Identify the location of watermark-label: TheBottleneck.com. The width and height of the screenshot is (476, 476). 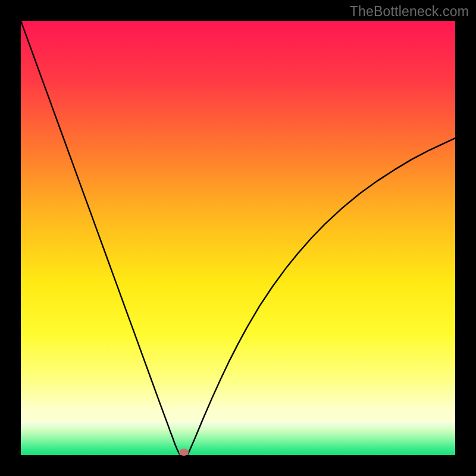
(409, 12).